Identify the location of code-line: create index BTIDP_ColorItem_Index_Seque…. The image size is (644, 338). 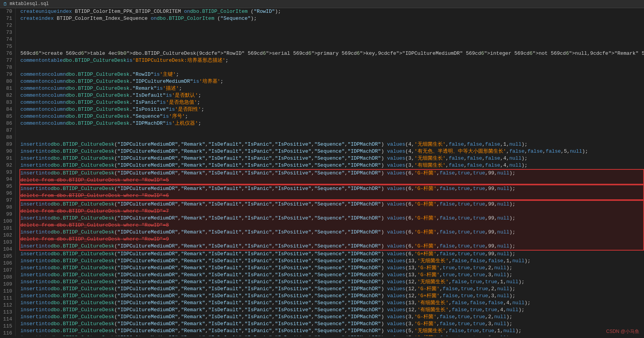
(332, 19).